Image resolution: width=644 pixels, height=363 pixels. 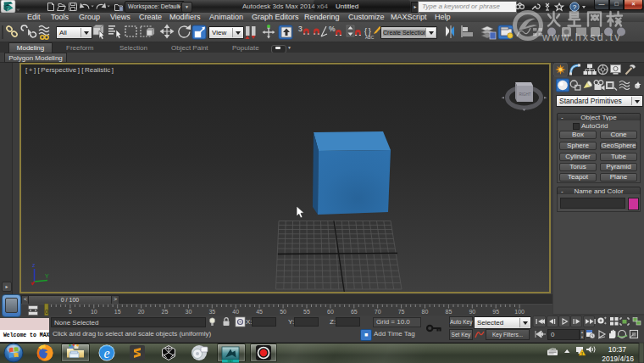 What do you see at coordinates (107, 353) in the screenshot?
I see `svg-text: e` at bounding box center [107, 353].